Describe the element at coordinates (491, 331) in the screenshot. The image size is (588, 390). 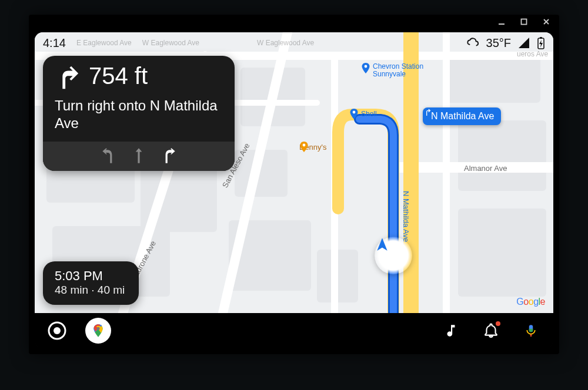
I see `notifications-button` at that location.